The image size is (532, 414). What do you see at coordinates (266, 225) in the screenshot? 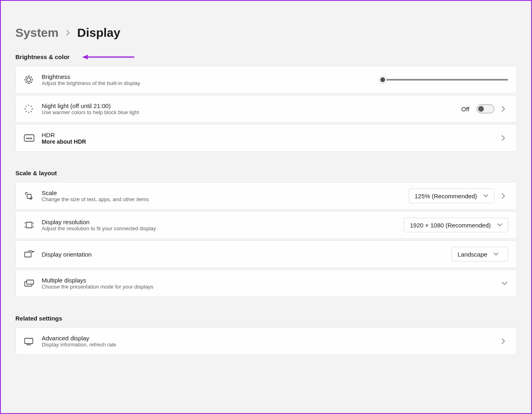
I see `resolution-row: Display resolution Adjust the resolution…` at bounding box center [266, 225].